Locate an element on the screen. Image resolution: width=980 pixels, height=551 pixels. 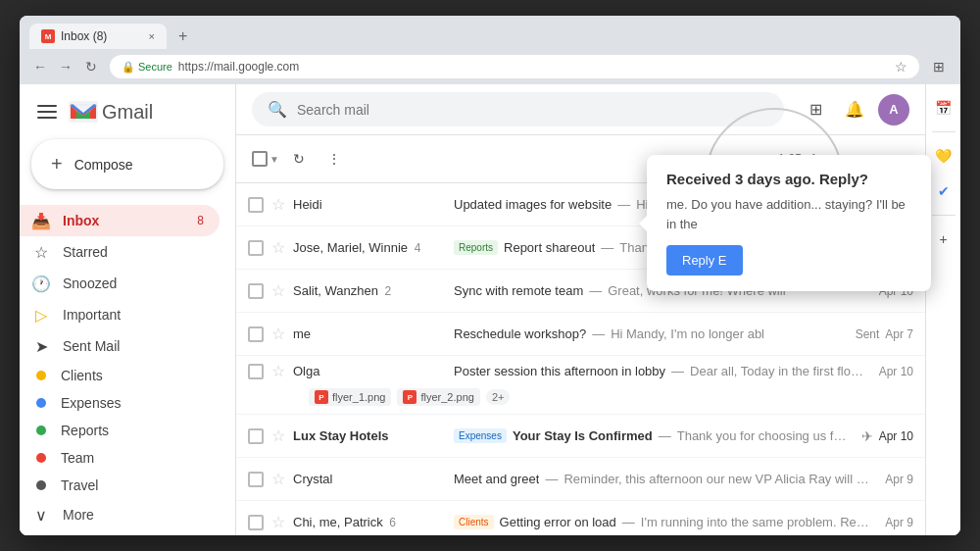
reply-button: Reply E is located at coordinates (705, 261).